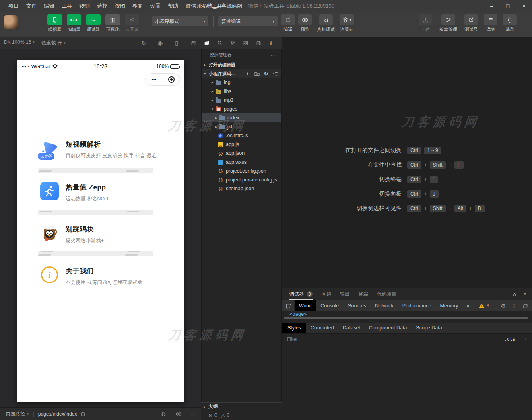 The width and height of the screenshot is (532, 420). What do you see at coordinates (245, 43) in the screenshot?
I see `components-grid-icon` at bounding box center [245, 43].